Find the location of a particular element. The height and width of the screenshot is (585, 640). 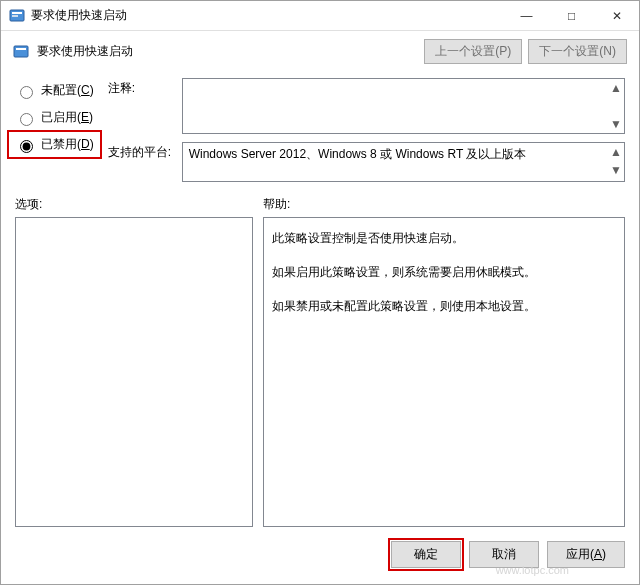

radio-group: 未配置(C) 已启用(E) 已禁用(D) is located at coordinates (54, 130).